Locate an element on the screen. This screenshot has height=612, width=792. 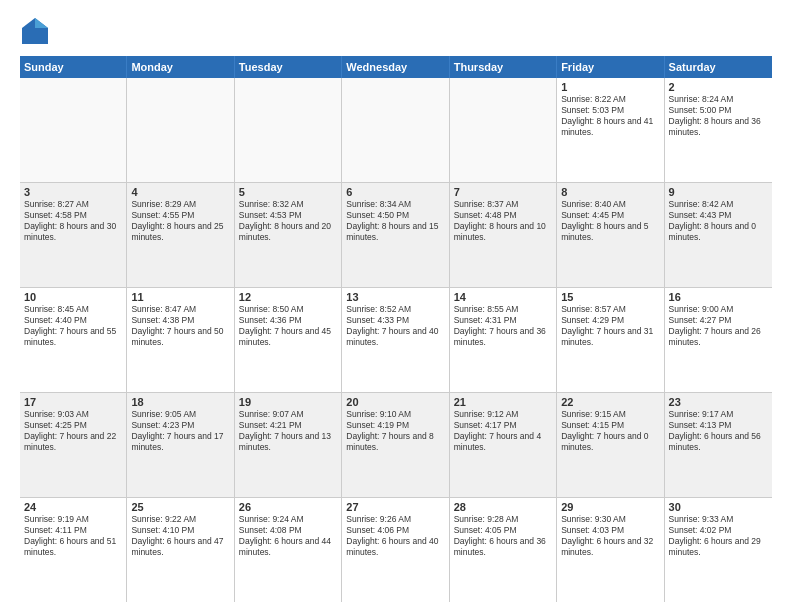
day-number: 28 is located at coordinates (503, 507).